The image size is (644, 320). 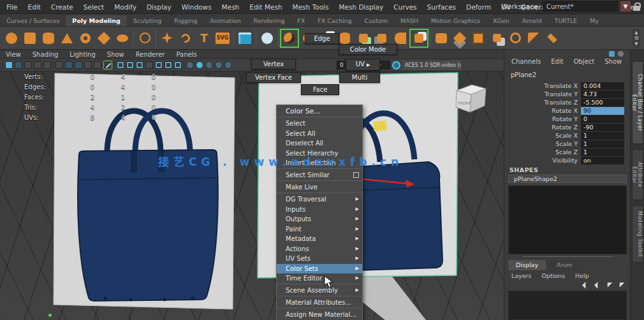 What do you see at coordinates (441, 7) in the screenshot?
I see `menu-item: Surfaces` at bounding box center [441, 7].